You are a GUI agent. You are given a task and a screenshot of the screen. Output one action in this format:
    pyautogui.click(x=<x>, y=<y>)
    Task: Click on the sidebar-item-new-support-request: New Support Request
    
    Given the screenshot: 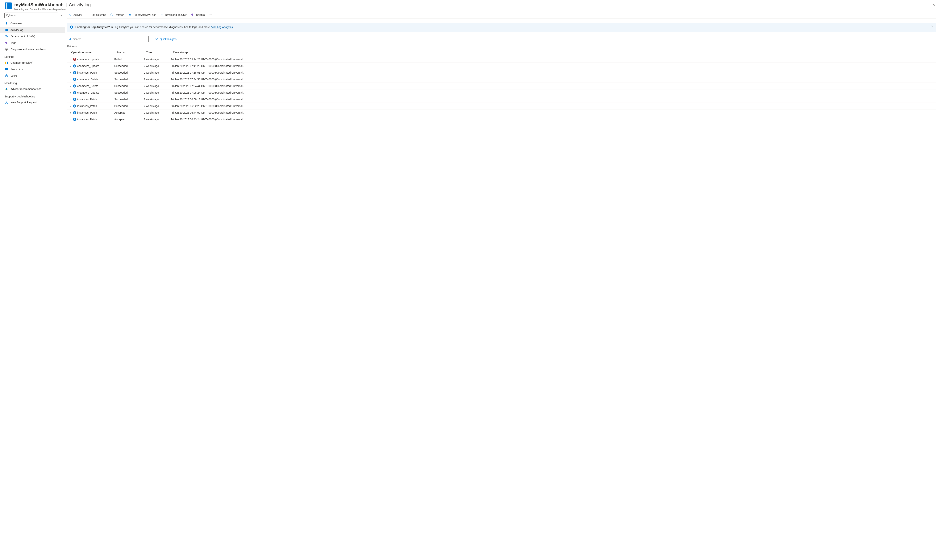 What is the action you would take?
    pyautogui.click(x=32, y=103)
    